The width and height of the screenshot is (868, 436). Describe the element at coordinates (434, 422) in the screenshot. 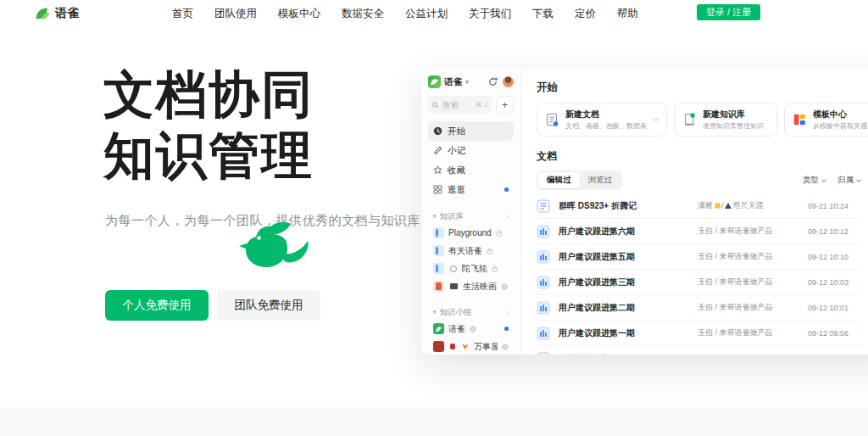

I see `footer-strip` at that location.